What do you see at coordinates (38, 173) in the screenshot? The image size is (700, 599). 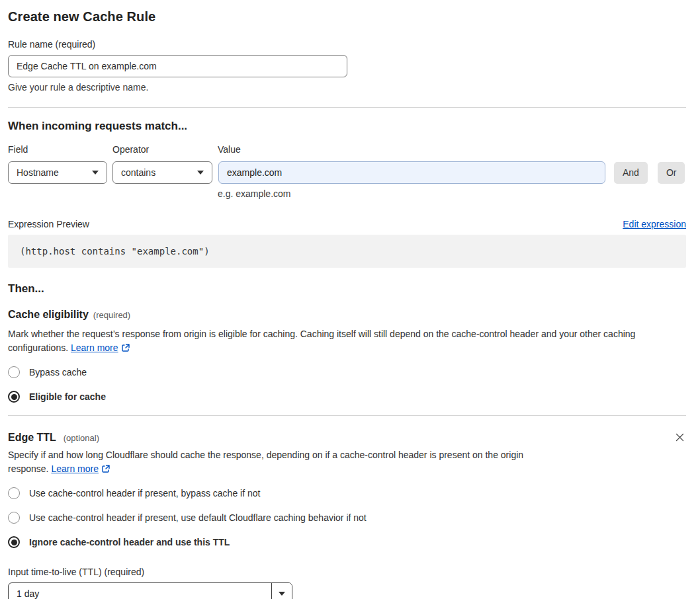 I see `field-select-value: Hostname` at bounding box center [38, 173].